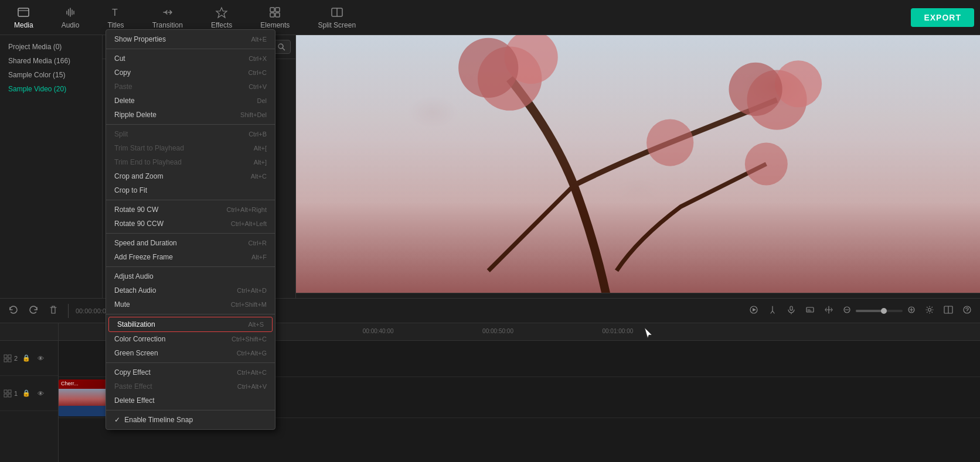  What do you see at coordinates (190, 324) in the screenshot?
I see `menu-stabilization: Stabilization Alt+S` at bounding box center [190, 324].